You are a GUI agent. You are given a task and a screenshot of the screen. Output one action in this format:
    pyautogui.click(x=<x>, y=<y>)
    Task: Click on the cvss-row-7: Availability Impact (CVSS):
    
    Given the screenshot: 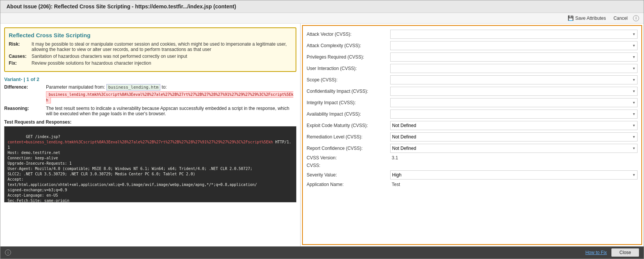 What is the action you would take?
    pyautogui.click(x=472, y=114)
    